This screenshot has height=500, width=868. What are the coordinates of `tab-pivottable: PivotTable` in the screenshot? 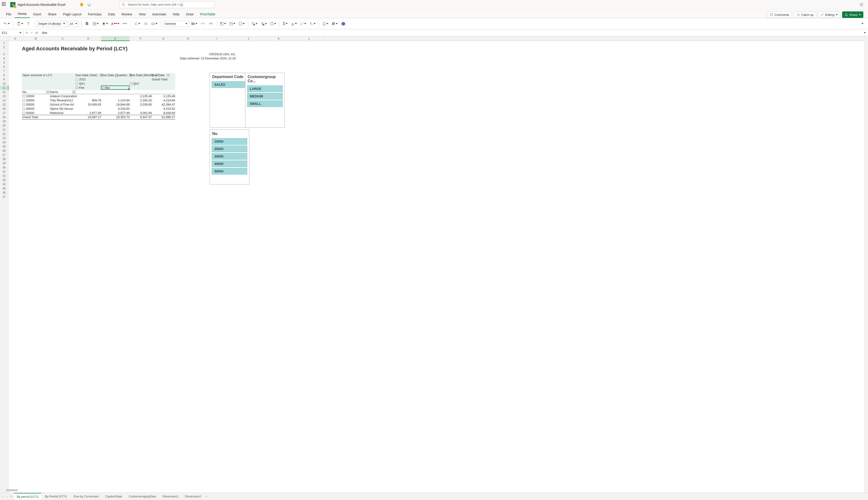 It's located at (208, 14).